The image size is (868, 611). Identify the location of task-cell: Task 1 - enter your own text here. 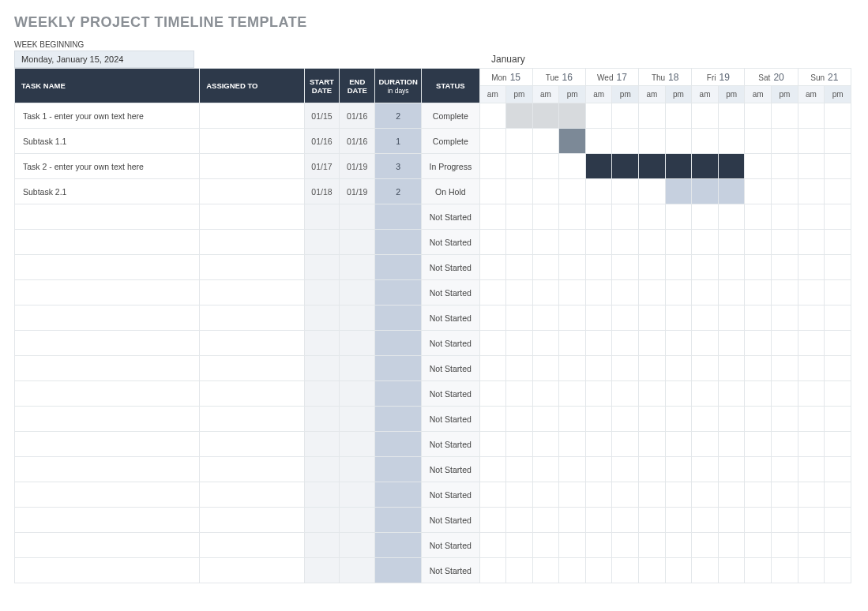
(107, 116).